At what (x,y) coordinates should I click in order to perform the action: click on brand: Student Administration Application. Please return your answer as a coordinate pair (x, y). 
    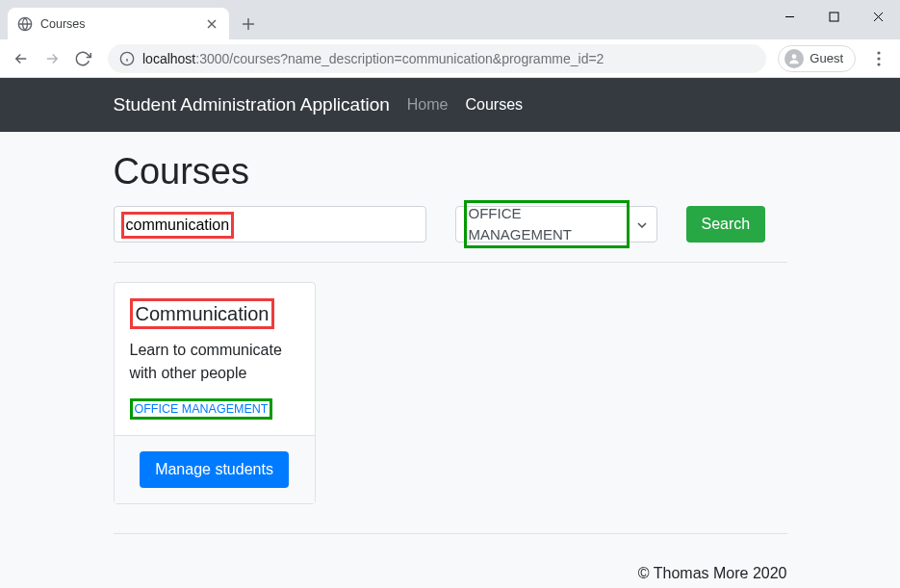
    Looking at the image, I should click on (252, 105).